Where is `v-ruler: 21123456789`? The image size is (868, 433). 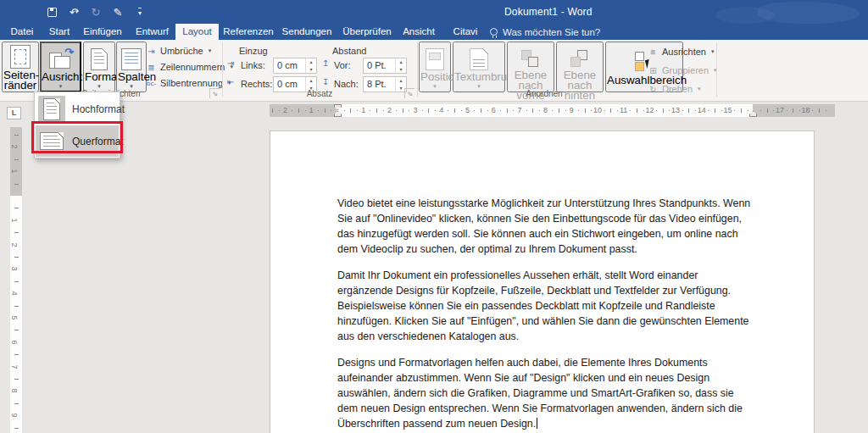 v-ruler: 21123456789 is located at coordinates (16, 280).